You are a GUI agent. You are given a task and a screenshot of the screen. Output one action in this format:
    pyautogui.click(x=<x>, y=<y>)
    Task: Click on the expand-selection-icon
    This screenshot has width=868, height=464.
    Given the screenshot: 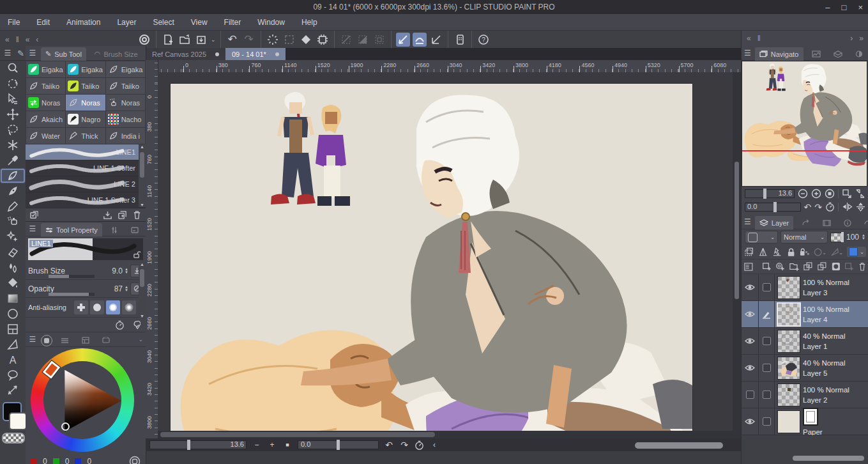 What is the action you would take?
    pyautogui.click(x=323, y=40)
    